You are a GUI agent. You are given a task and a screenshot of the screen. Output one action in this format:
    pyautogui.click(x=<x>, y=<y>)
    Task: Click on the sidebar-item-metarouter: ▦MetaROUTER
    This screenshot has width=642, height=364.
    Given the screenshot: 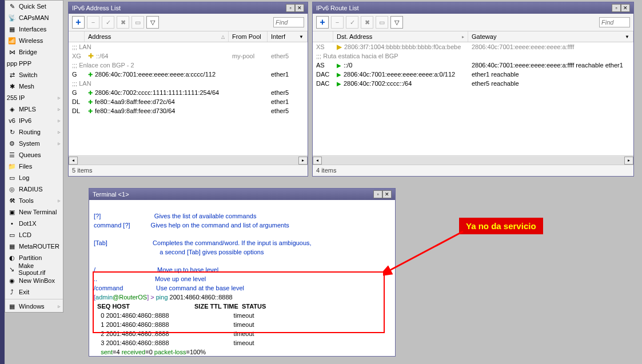 What is the action you would take?
    pyautogui.click(x=34, y=246)
    